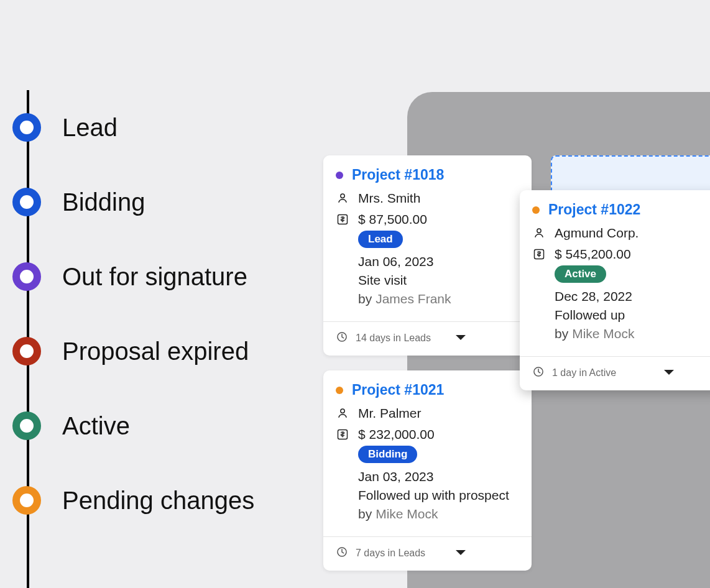 The width and height of the screenshot is (710, 588). I want to click on legend-label: Bidding, so click(103, 203).